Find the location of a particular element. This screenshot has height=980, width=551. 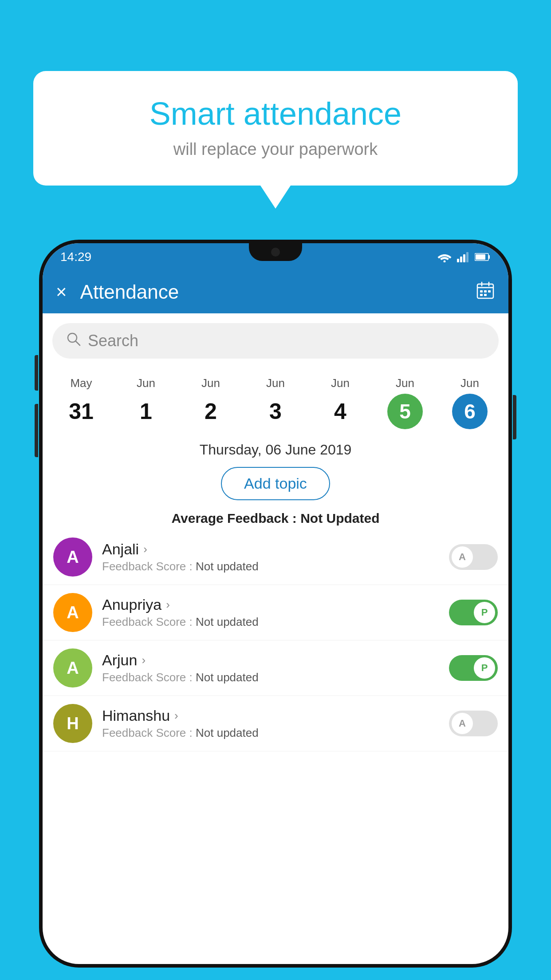

student-info: Himanshu ›Feedback Score : Not updated is located at coordinates (271, 723).